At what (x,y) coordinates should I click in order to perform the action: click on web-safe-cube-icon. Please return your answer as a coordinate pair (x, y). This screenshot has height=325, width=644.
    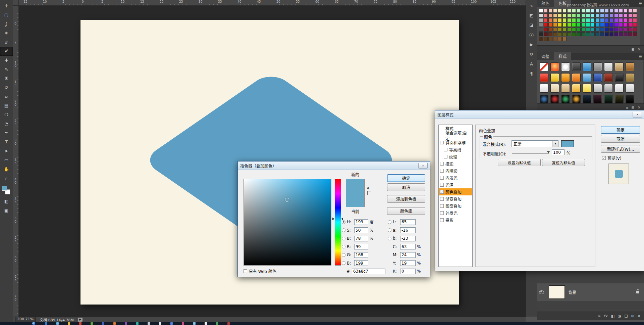
    Looking at the image, I should click on (369, 193).